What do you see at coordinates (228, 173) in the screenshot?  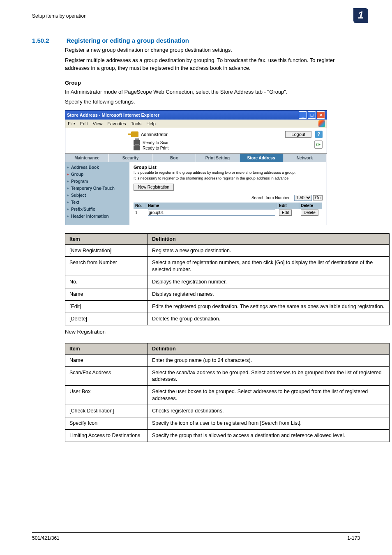 I see `group-list-desc: It is possible to register in the group …` at bounding box center [228, 173].